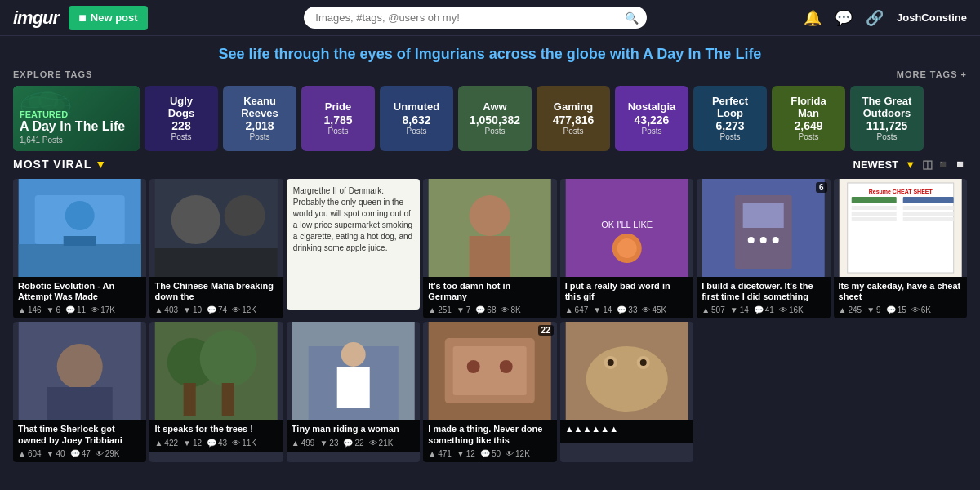 This screenshot has width=980, height=490. I want to click on tag-name-8: FloridaMan, so click(808, 108).